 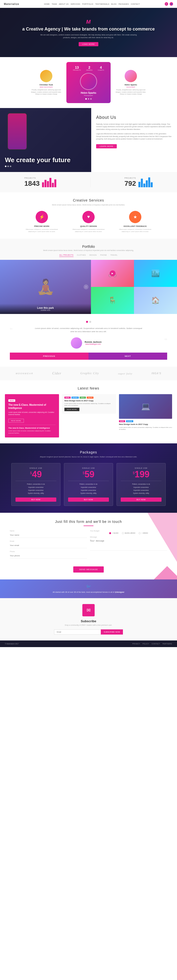 What do you see at coordinates (112, 632) in the screenshot?
I see `subscribe-button: SUBSCRIBE NOW` at bounding box center [112, 632].